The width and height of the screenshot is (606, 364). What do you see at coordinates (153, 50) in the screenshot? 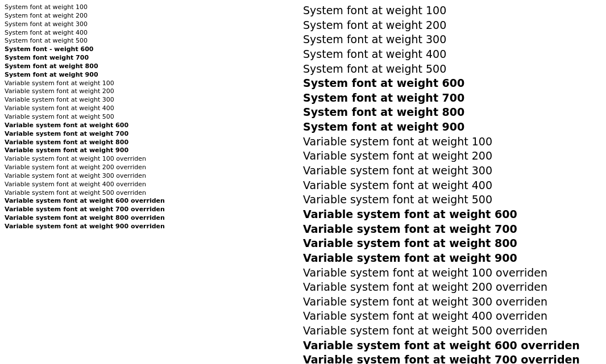
I see `system-font-line: System font - weight 600` at bounding box center [153, 50].